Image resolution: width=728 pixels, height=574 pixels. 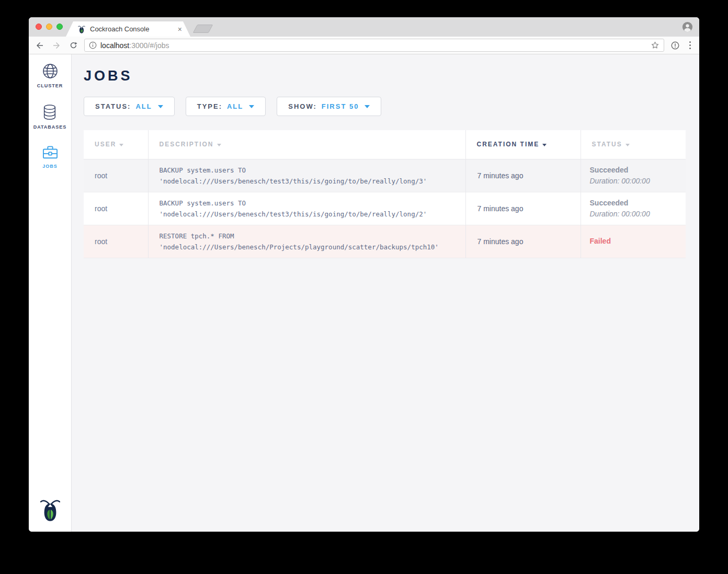 What do you see at coordinates (93, 45) in the screenshot?
I see `site-info-icon` at bounding box center [93, 45].